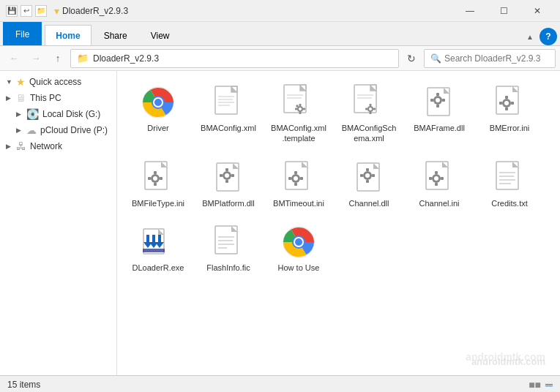 This screenshot has height=392, width=560. Describe the element at coordinates (158, 102) in the screenshot. I see `file-icon-driver` at that location.